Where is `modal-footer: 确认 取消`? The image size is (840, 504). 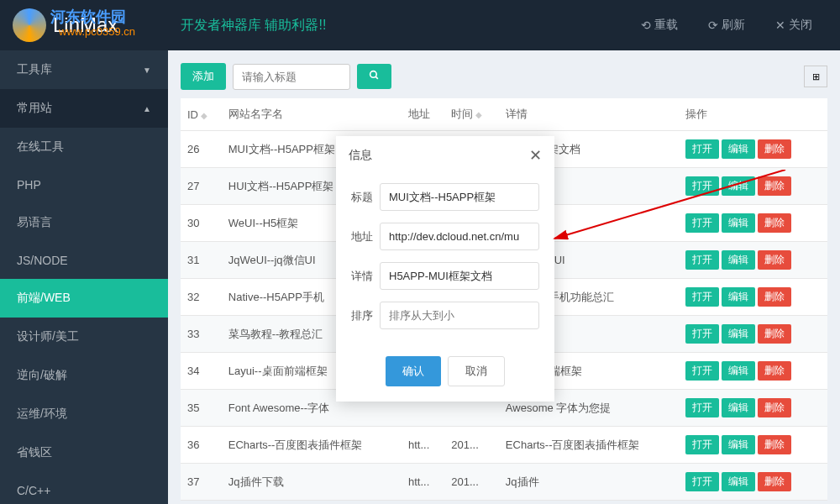
modal-footer: 确认 取消 is located at coordinates (445, 379).